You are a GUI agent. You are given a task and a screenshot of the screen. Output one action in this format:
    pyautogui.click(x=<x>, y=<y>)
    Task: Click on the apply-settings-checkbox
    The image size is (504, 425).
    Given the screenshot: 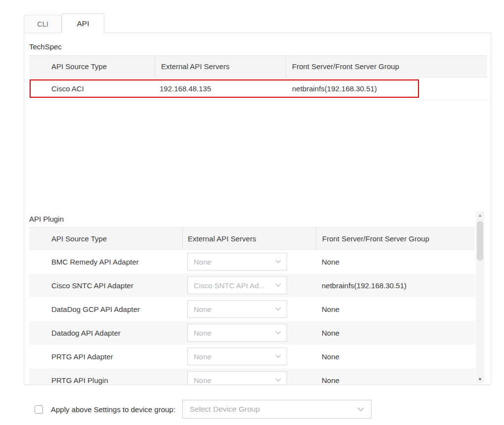 What is the action you would take?
    pyautogui.click(x=39, y=410)
    